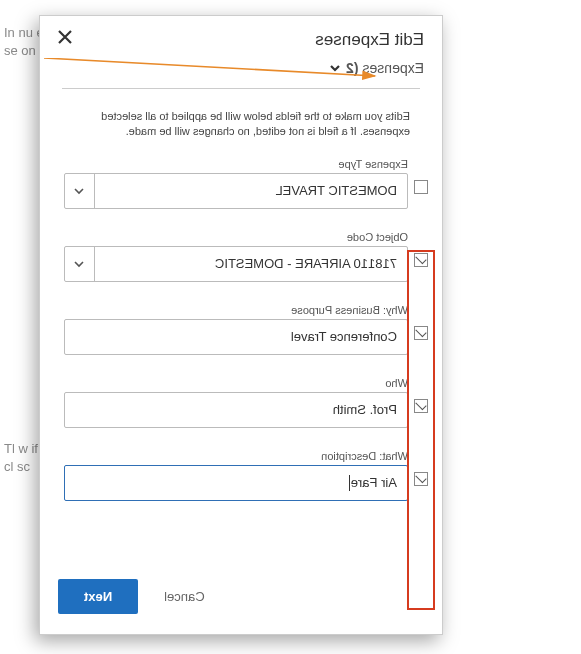  I want to click on text-caret, so click(350, 483).